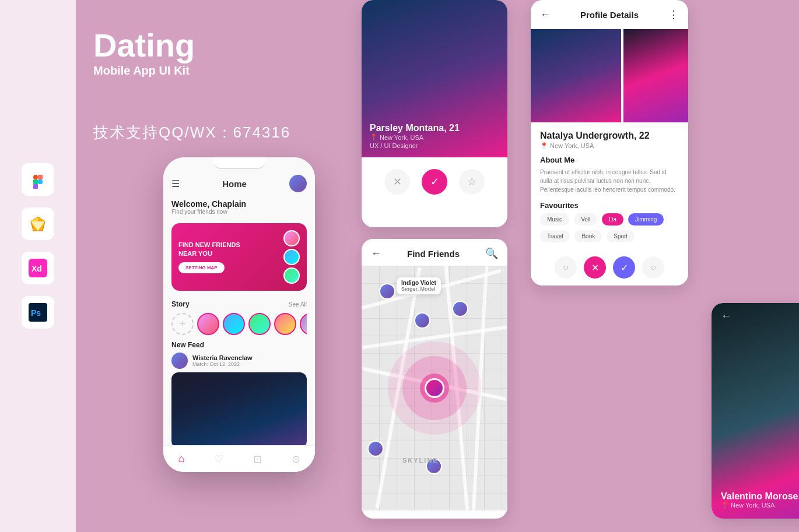 The image size is (799, 532). Describe the element at coordinates (656, 76) in the screenshot. I see `detail-image-side` at that location.